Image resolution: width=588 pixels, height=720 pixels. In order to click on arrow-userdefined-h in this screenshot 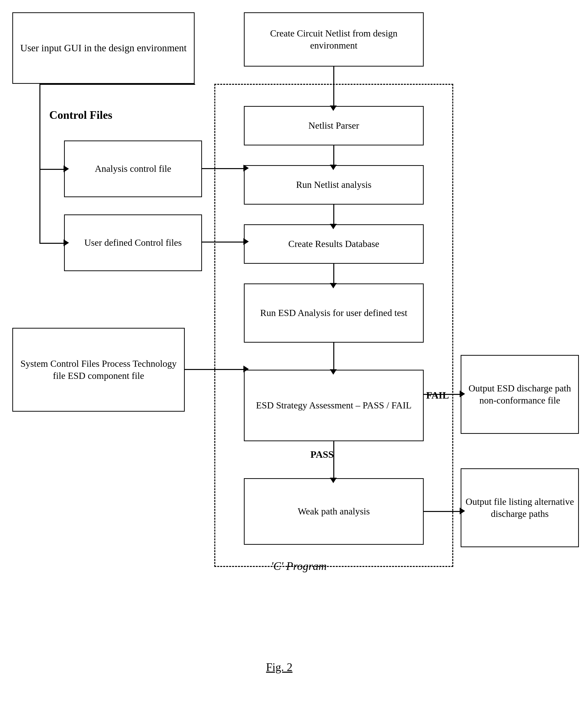, I will do `click(223, 242)`.